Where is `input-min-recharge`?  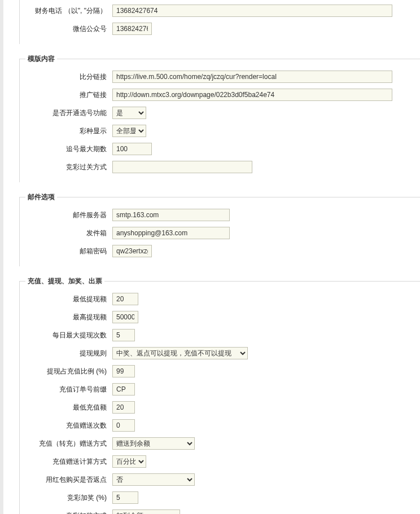
input-min-recharge is located at coordinates (124, 407).